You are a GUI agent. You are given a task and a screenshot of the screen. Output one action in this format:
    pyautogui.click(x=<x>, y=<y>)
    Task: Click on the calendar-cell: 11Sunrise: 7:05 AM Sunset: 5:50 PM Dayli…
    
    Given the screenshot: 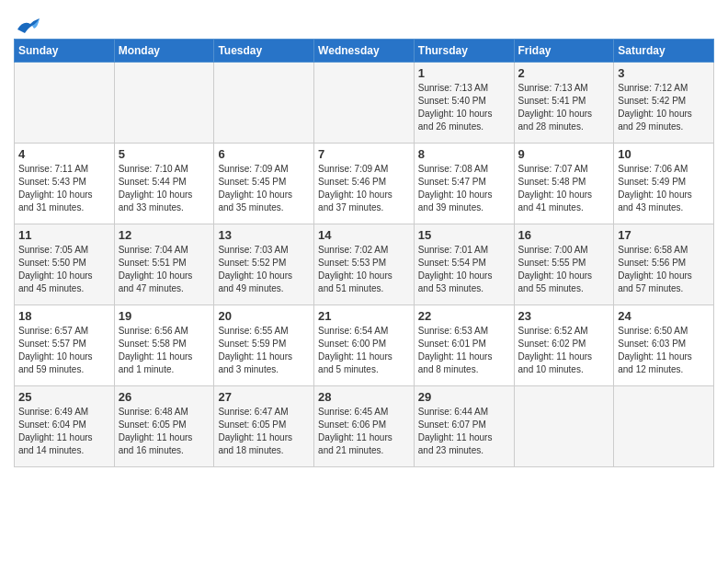 What is the action you would take?
    pyautogui.click(x=64, y=265)
    